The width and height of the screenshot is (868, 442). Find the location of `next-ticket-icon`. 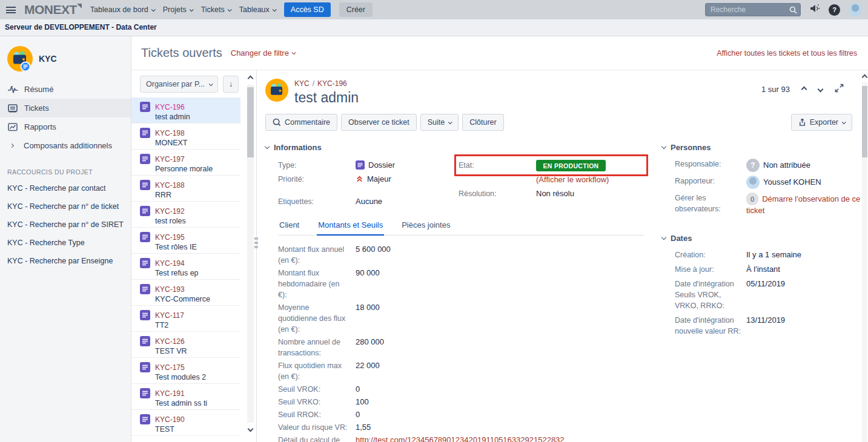

next-ticket-icon is located at coordinates (821, 89).